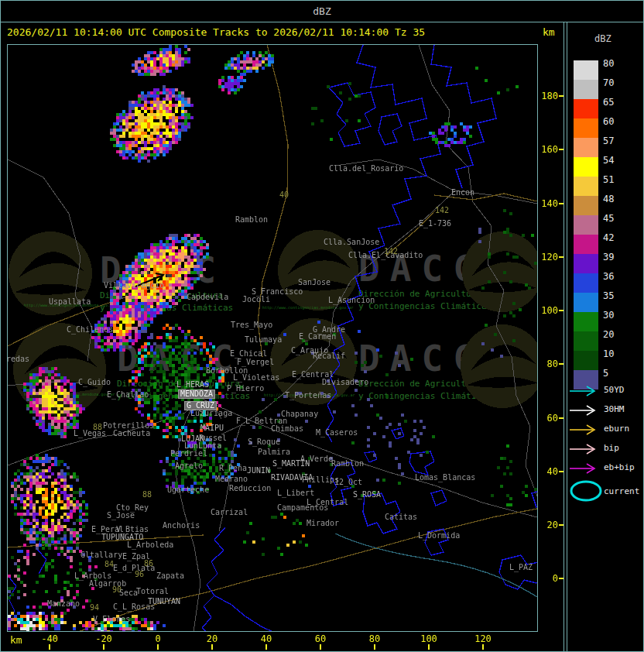  Describe the element at coordinates (585, 431) in the screenshot. I see `eburn-arrow-icon` at that location.